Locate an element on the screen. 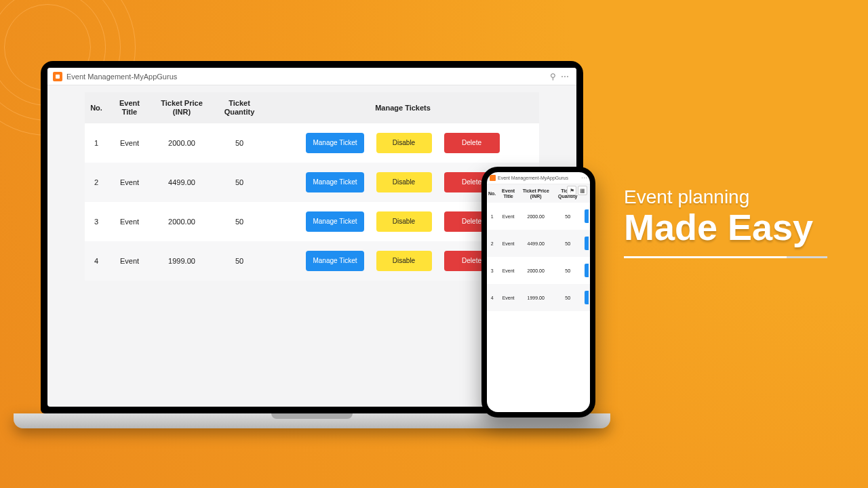  phone-screen: Event Management-MyAppGurus ⋯ ⚑ ▦ No. Ev… is located at coordinates (538, 292).